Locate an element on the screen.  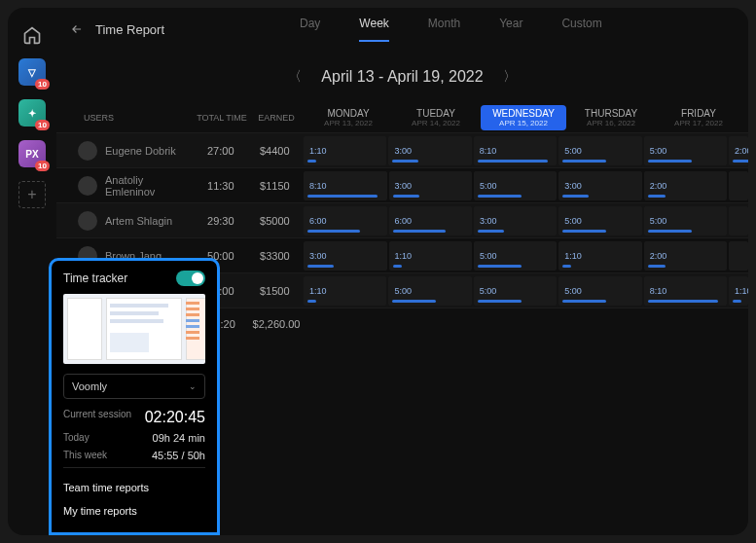
day-header-1: TuedayAPR 14, 2022 is located at coordinates (436, 118).